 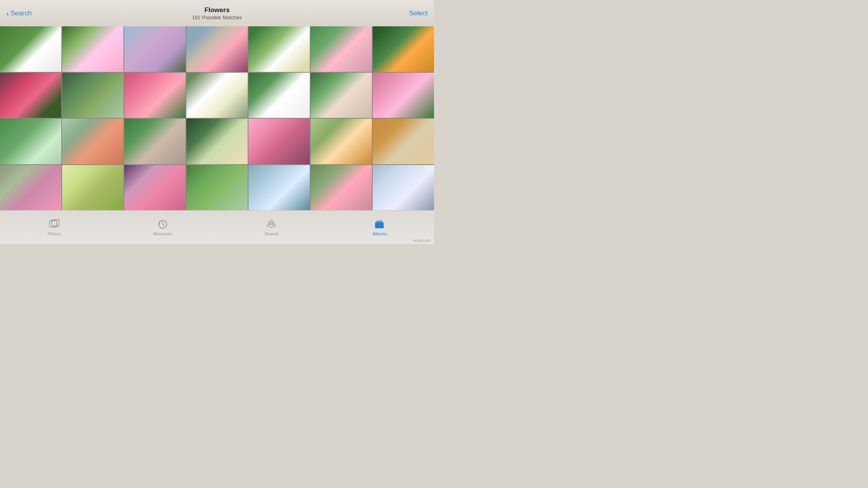 What do you see at coordinates (19, 13) in the screenshot?
I see `back-button: ‹ Search` at bounding box center [19, 13].